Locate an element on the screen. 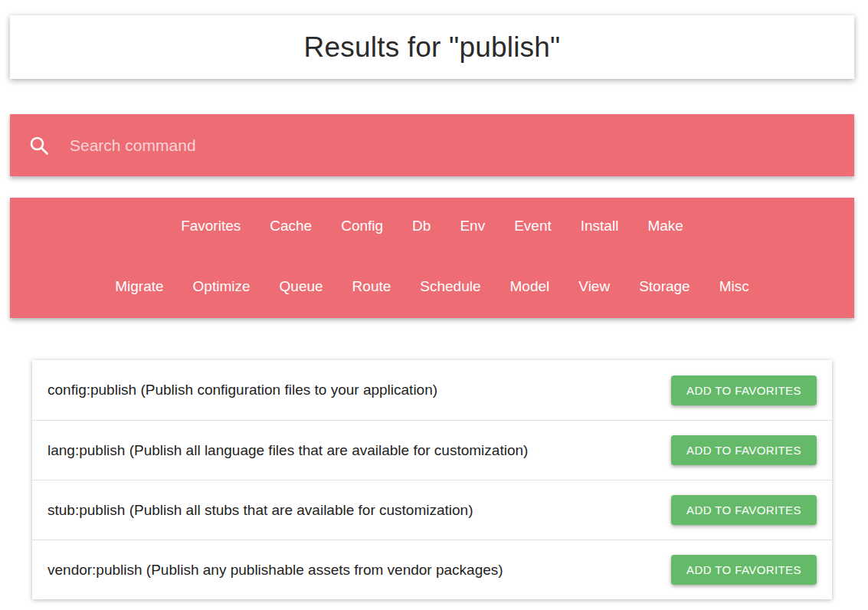  nav-link: Make is located at coordinates (665, 226).